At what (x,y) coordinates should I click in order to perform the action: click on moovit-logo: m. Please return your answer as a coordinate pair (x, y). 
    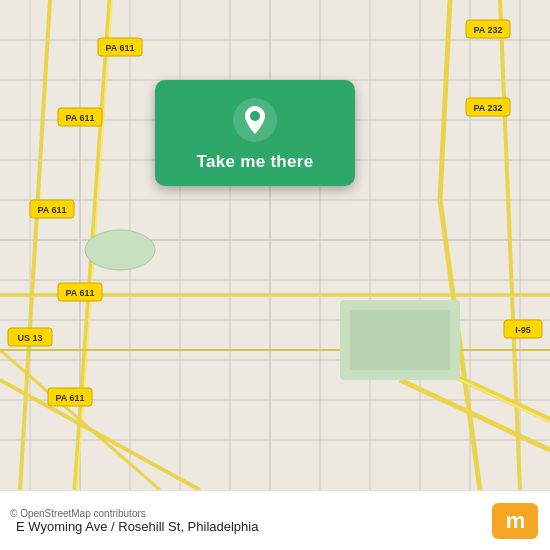
    Looking at the image, I should click on (515, 521).